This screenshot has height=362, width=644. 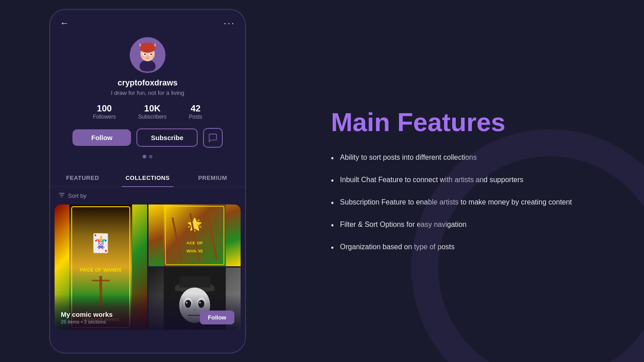 I want to click on follow-button: Follow, so click(x=102, y=138).